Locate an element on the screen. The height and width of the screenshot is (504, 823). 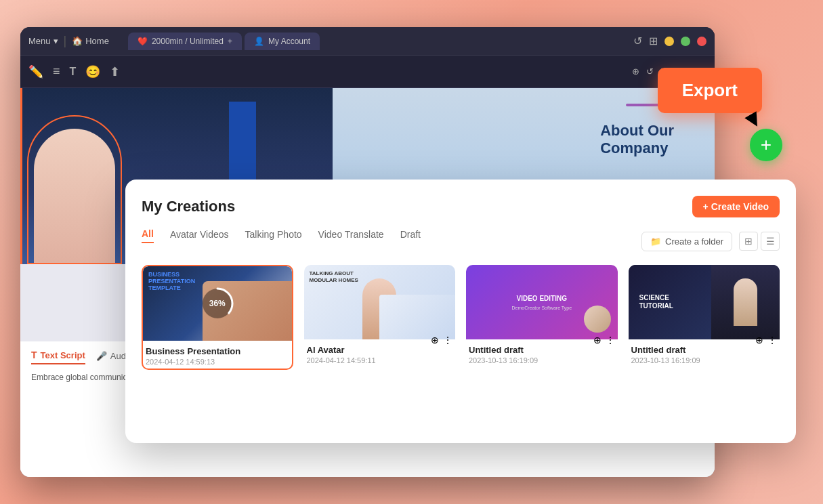
maximize-button is located at coordinates (685, 41).